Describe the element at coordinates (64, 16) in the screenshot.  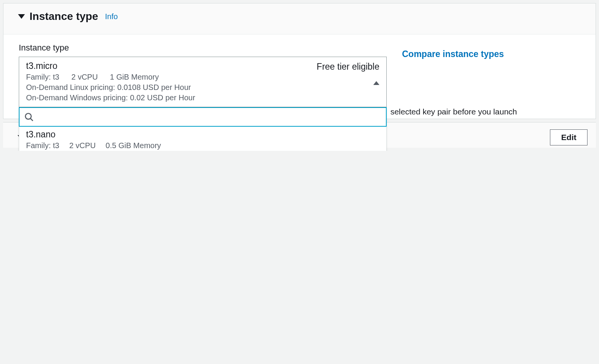
I see `section-title: Instance type` at that location.